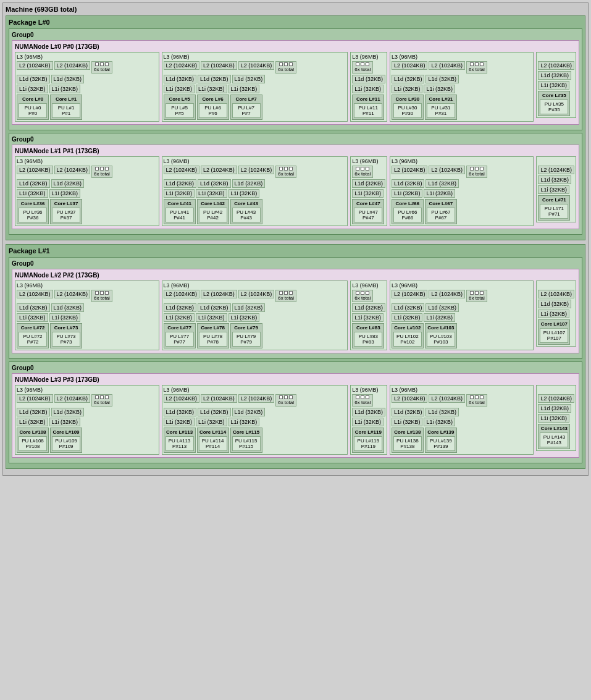  Describe the element at coordinates (180, 108) in the screenshot. I see `core-box: Core L#5 PU L#5P#5` at that location.